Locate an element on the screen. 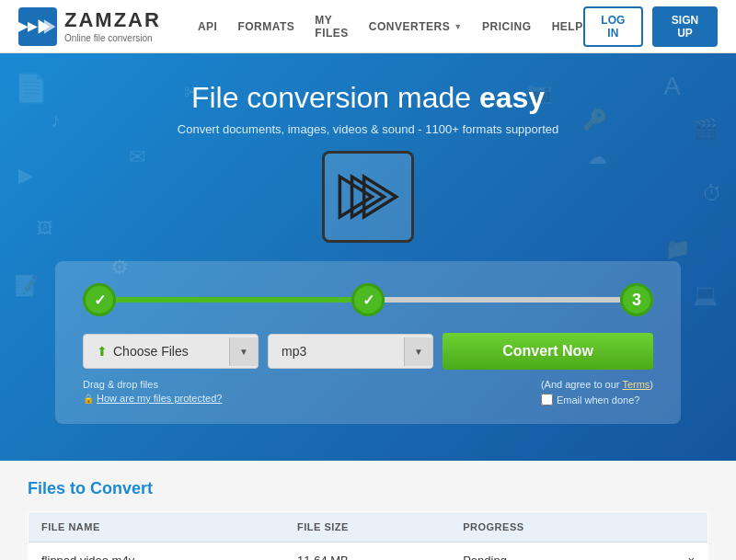  logo: ZAMZAR Online file conversion is located at coordinates (90, 27).